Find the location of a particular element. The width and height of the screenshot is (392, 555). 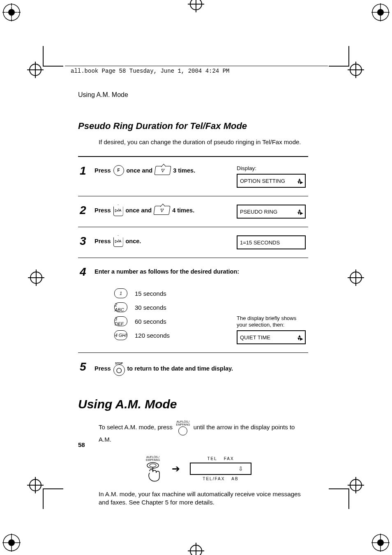

step-instruction: Press ▷/A once. is located at coordinates (163, 241).